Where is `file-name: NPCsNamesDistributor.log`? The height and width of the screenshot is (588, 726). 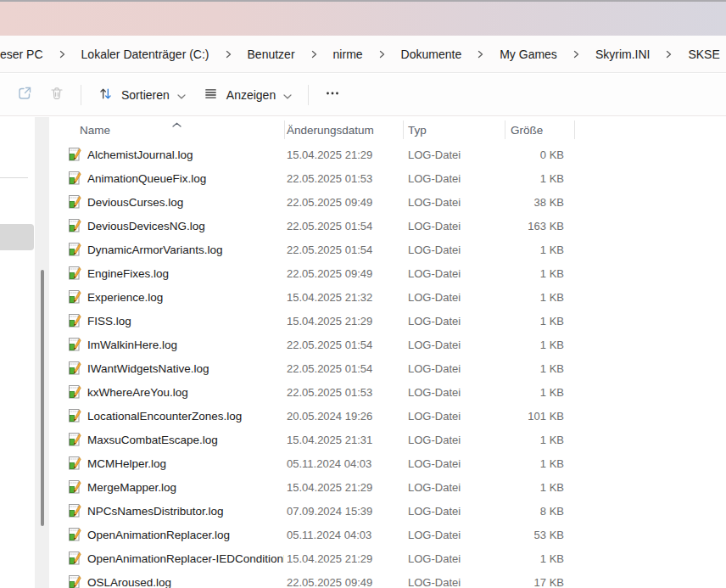 file-name: NPCsNamesDistributor.log is located at coordinates (156, 511).